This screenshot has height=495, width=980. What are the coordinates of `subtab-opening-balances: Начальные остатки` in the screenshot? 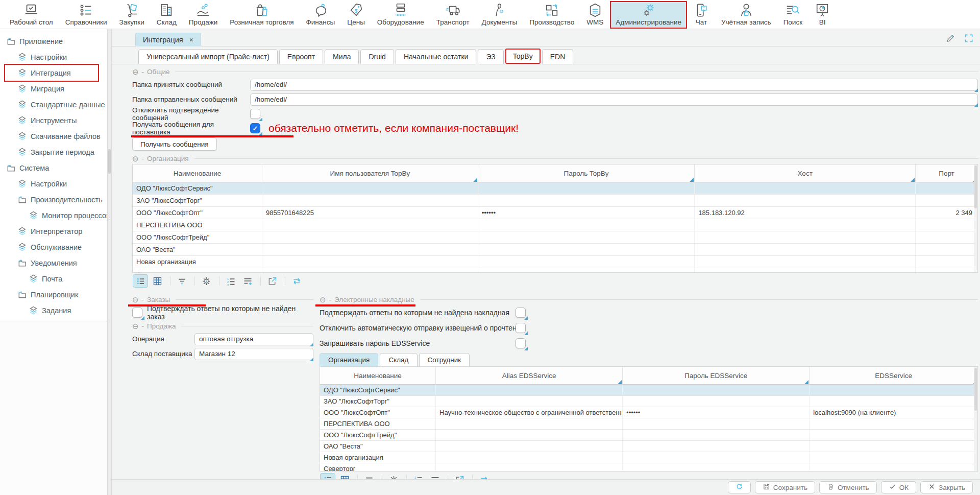 It's located at (436, 56).